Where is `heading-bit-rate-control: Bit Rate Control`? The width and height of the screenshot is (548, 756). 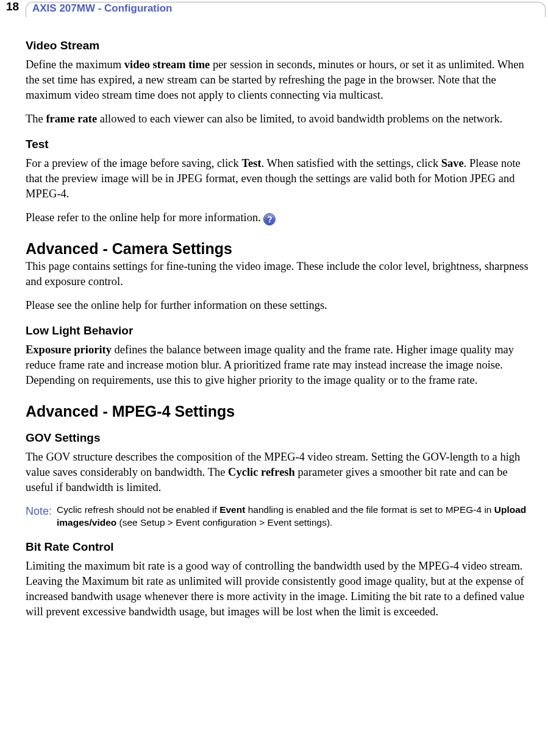
heading-bit-rate-control: Bit Rate Control is located at coordinates (278, 547).